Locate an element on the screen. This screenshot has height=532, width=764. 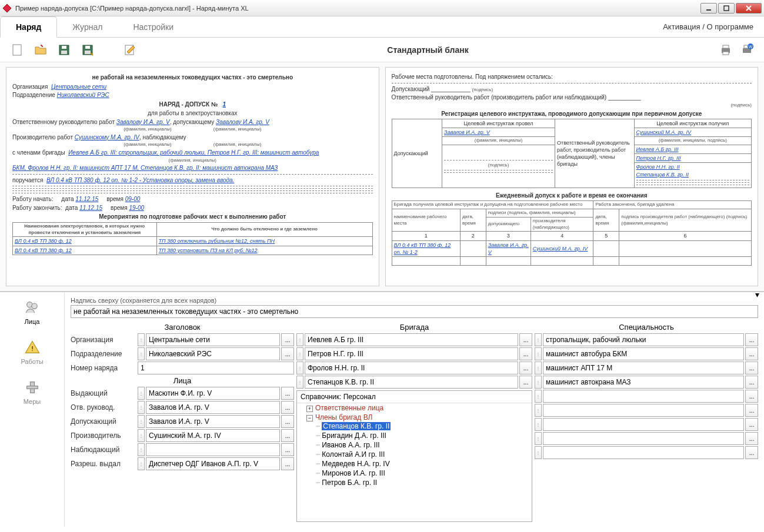
num-input is located at coordinates (216, 368).